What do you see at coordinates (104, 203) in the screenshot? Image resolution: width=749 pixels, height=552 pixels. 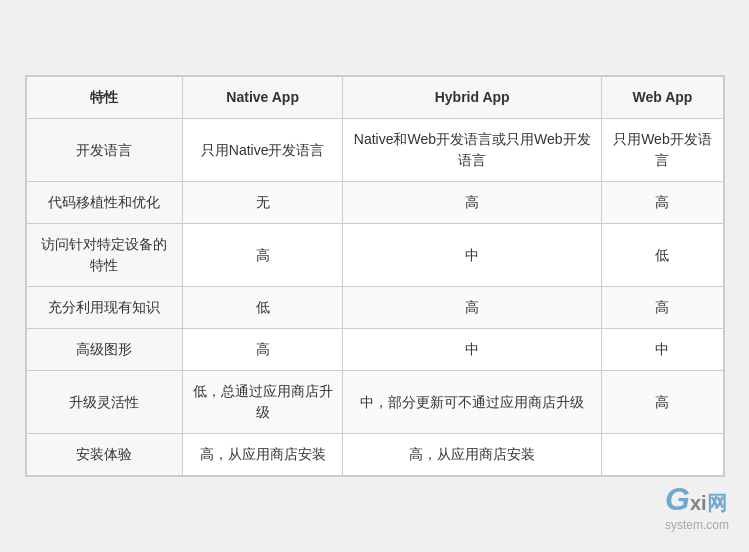 I see `cell-feature: 代码移植性和优化` at bounding box center [104, 203].